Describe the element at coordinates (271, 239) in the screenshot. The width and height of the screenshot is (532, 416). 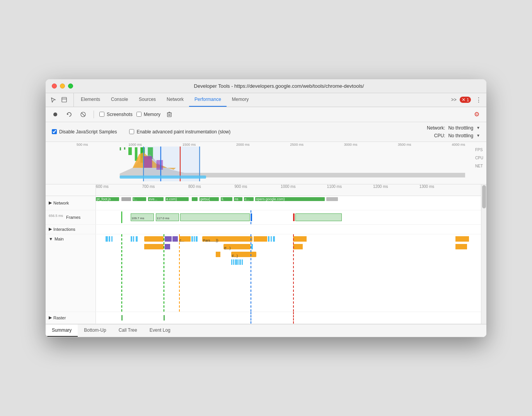
I see `bar-s11` at that location.